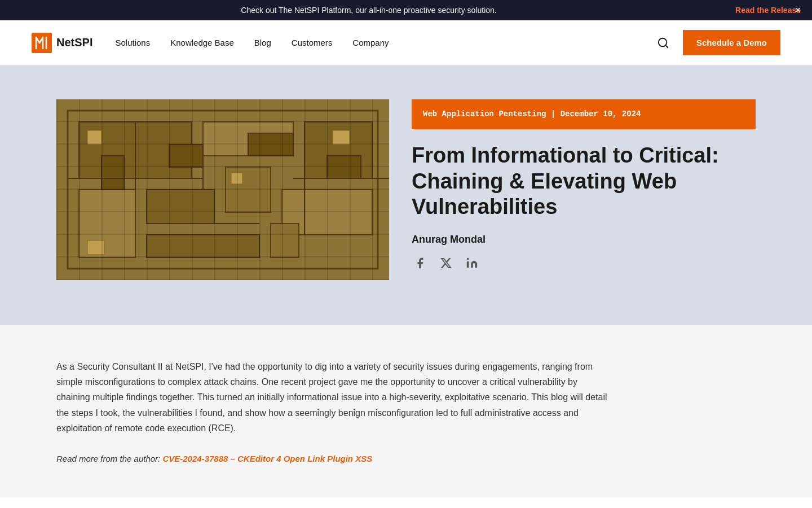 The width and height of the screenshot is (812, 508). Describe the element at coordinates (223, 190) in the screenshot. I see `hero-image-container` at that location.